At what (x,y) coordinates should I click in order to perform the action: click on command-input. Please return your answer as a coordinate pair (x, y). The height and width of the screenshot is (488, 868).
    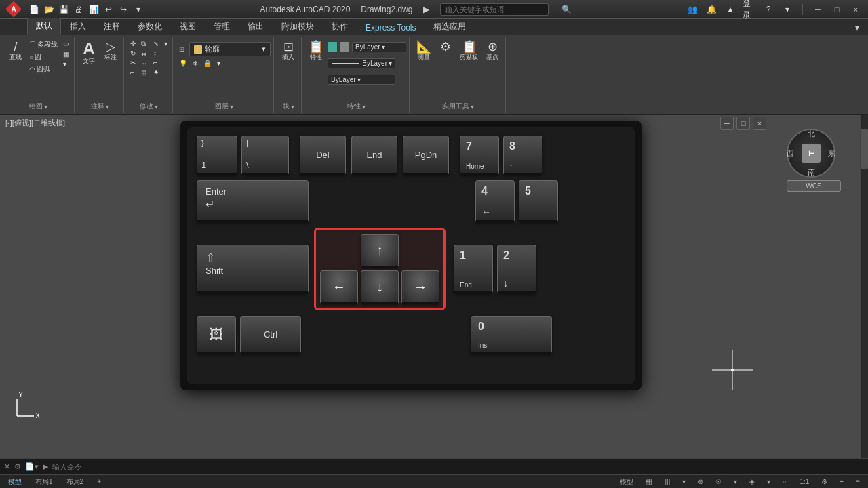
    Looking at the image, I should click on (458, 467).